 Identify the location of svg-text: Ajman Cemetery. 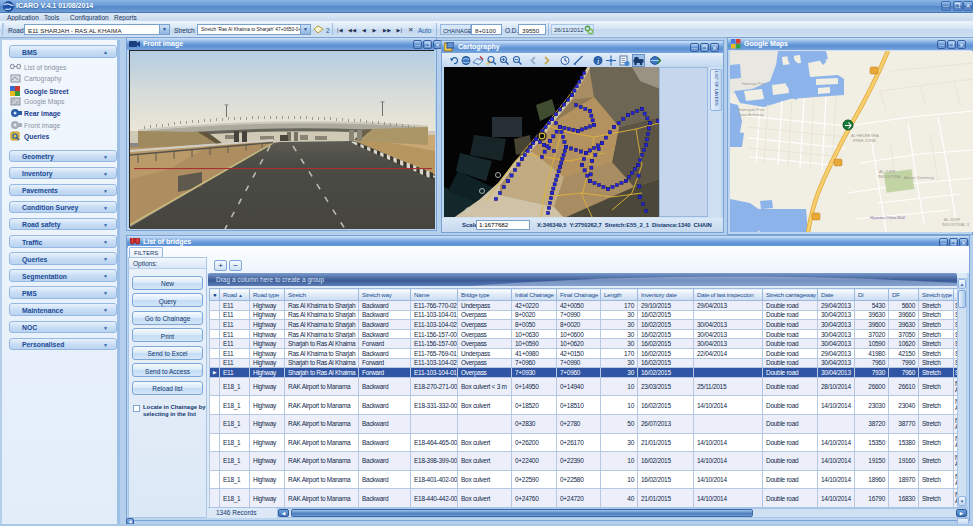
(919, 178).